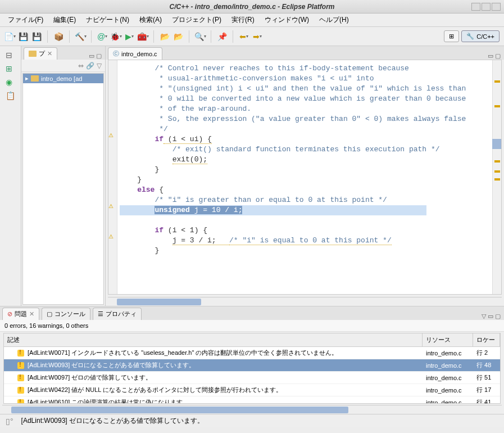 The width and height of the screenshot is (504, 433). What do you see at coordinates (498, 56) in the screenshot?
I see `editor-maximize-icon: ▢` at bounding box center [498, 56].